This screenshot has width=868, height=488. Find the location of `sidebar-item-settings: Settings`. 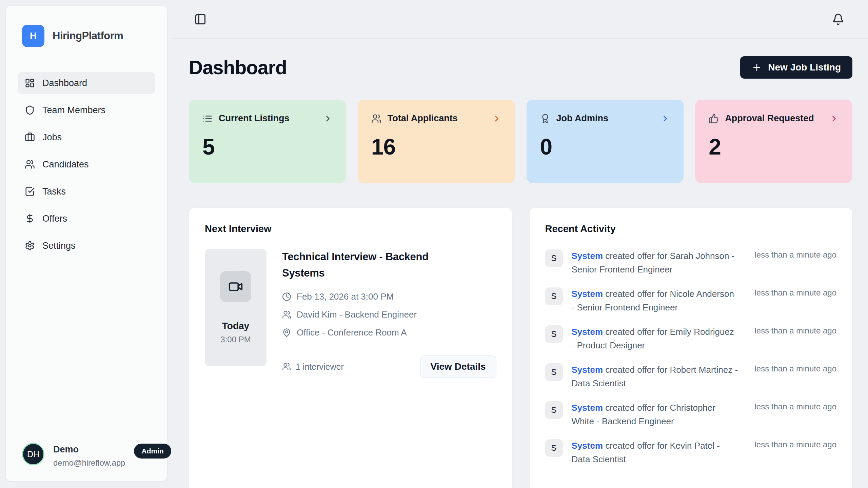

sidebar-item-settings: Settings is located at coordinates (86, 246).